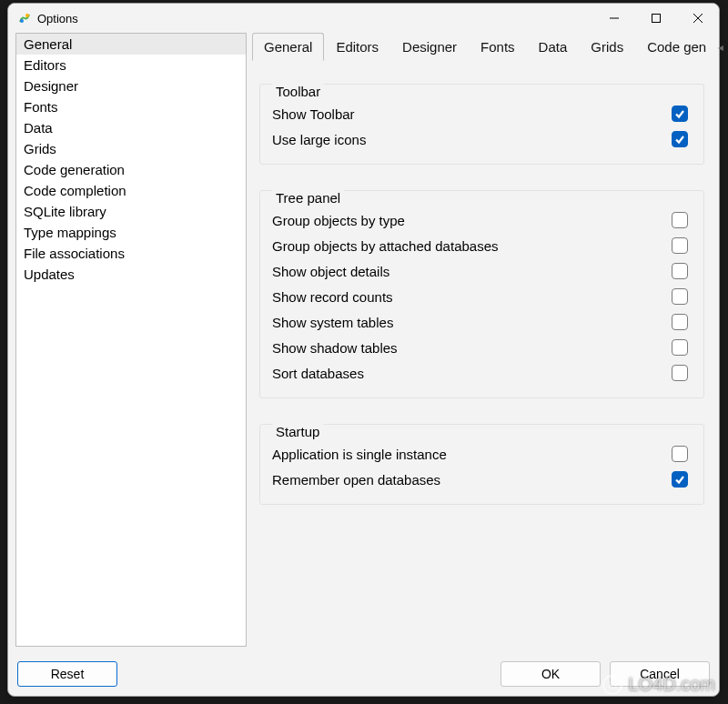  What do you see at coordinates (298, 431) in the screenshot?
I see `group-legend: Startup` at bounding box center [298, 431].